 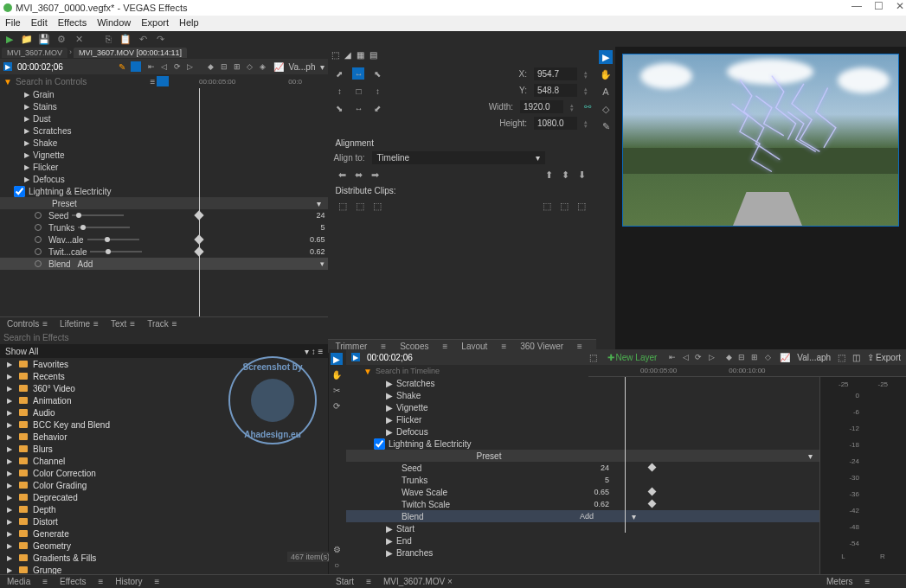 What do you see at coordinates (153, 81) in the screenshot?
I see `list-icon: ≡` at bounding box center [153, 81].